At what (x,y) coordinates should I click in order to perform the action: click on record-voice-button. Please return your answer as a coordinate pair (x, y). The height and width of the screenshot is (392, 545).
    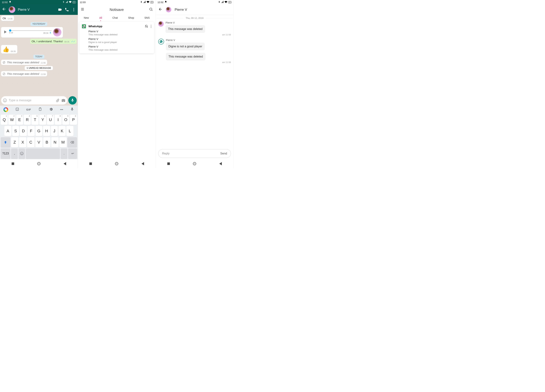
    Looking at the image, I should click on (73, 100).